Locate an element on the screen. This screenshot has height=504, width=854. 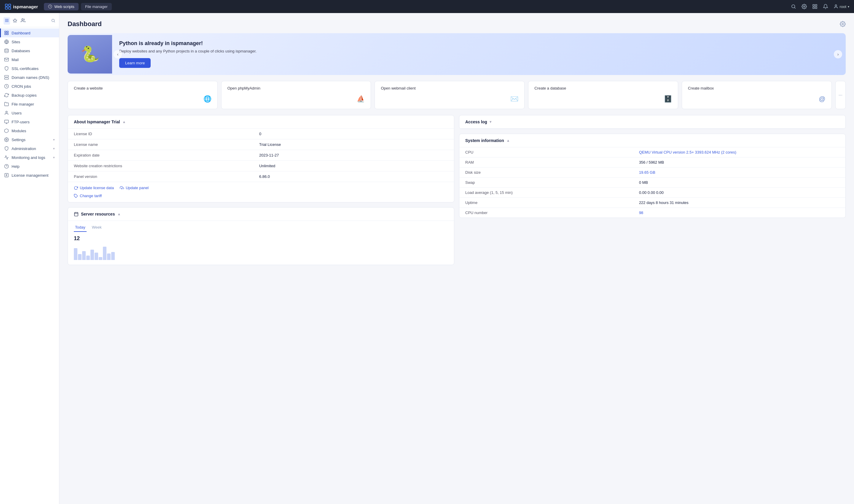
shield-icon is located at coordinates (6, 69).